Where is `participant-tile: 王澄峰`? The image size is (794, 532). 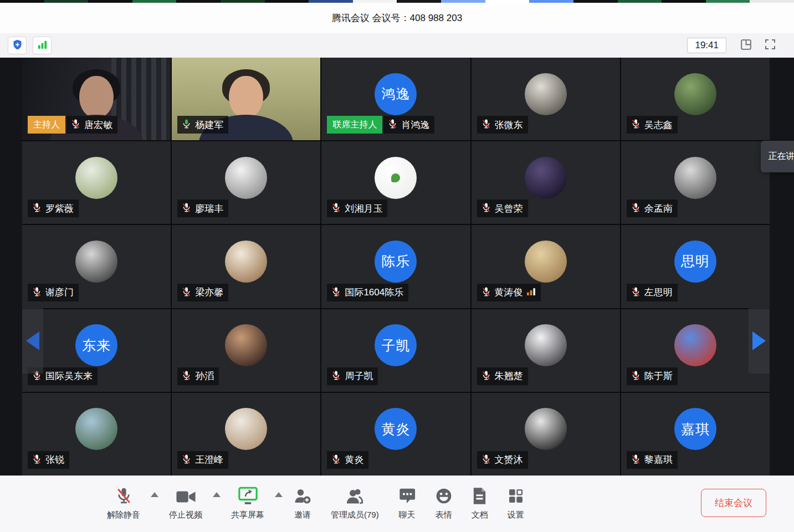 participant-tile: 王澄峰 is located at coordinates (246, 434).